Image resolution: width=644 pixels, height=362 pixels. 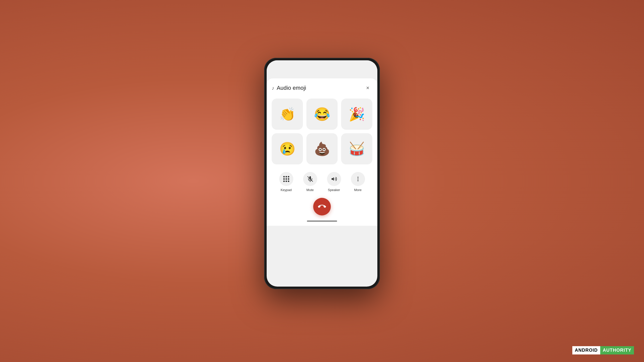 What do you see at coordinates (617, 350) in the screenshot?
I see `watermark-authority-text: AUTHORITY` at bounding box center [617, 350].